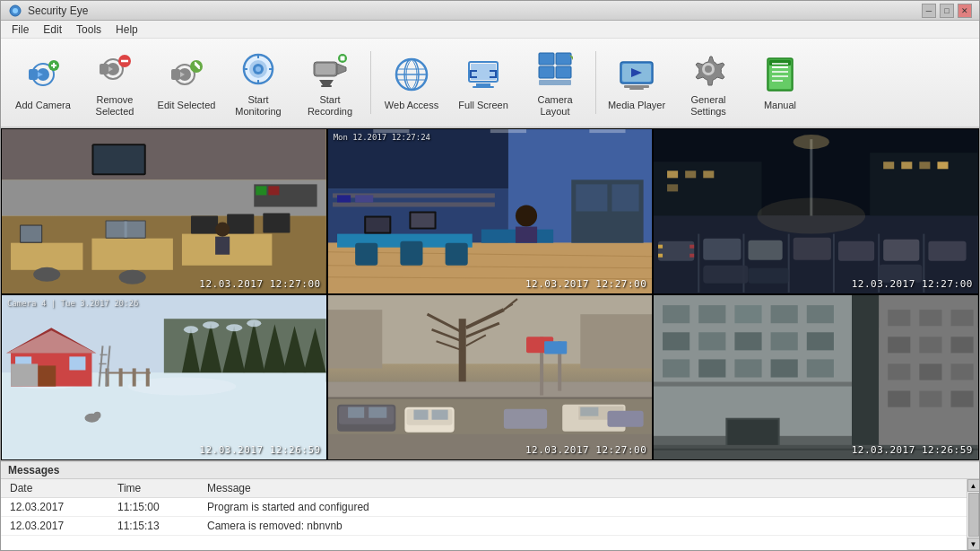 Image resolution: width=980 pixels, height=551 pixels. Describe the element at coordinates (258, 83) in the screenshot. I see `start-monitoring-button: Start Monitoring` at that location.